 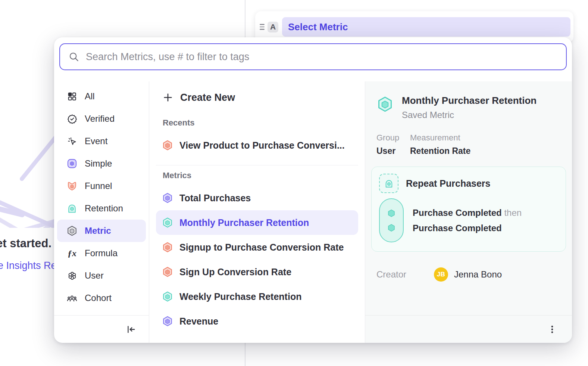 I want to click on list-item-metric: Total Purchases, so click(x=257, y=198).